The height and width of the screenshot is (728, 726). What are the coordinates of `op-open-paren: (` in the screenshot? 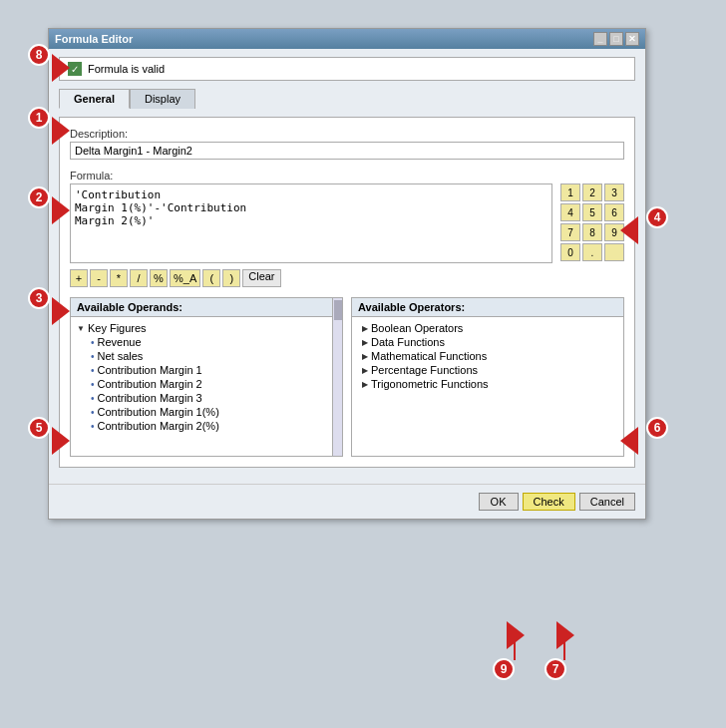 It's located at (211, 278).